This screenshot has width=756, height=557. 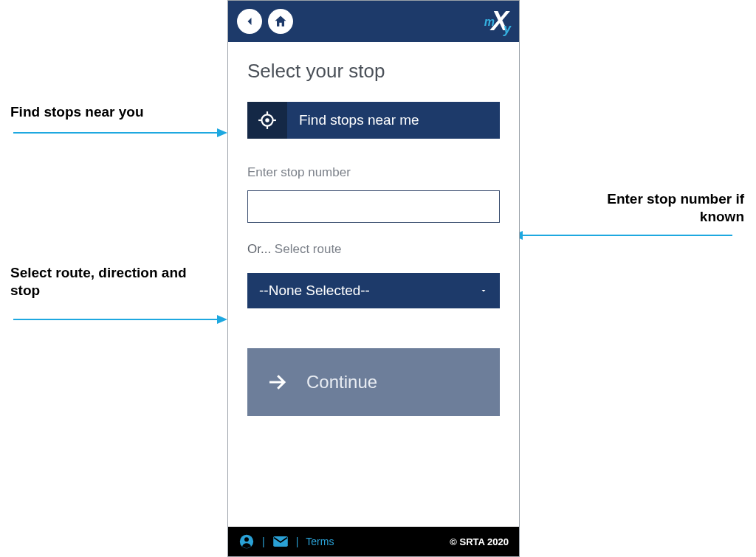 What do you see at coordinates (281, 21) in the screenshot?
I see `home-button` at bounding box center [281, 21].